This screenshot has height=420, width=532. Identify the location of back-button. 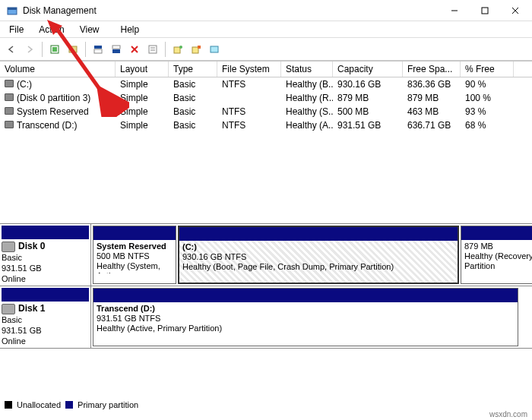
(11, 49).